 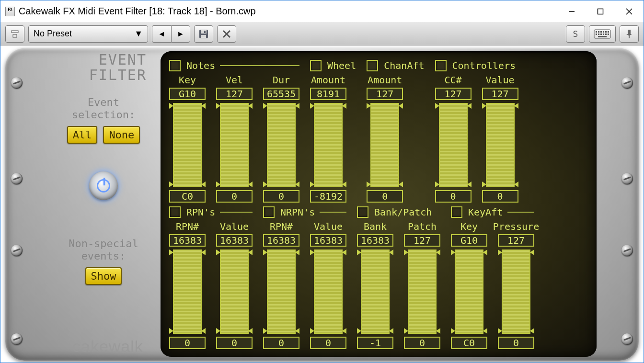 What do you see at coordinates (104, 250) in the screenshot?
I see `non-special-label: Non-special events:` at bounding box center [104, 250].